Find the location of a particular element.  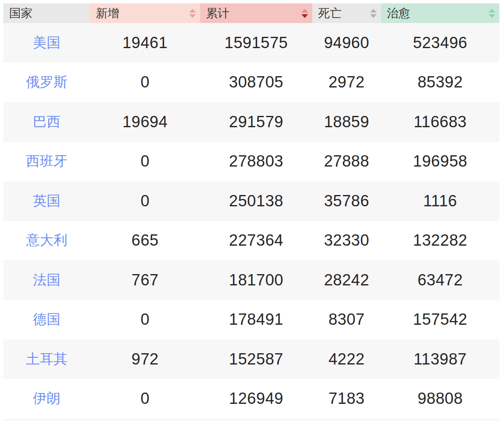

cell-total: 308705 is located at coordinates (256, 83).